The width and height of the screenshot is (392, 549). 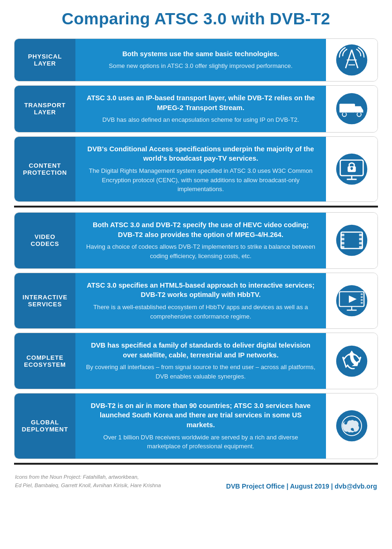 What do you see at coordinates (200, 241) in the screenshot?
I see `row-content-3: Both ATSC 3.0 and DVB-T2 specify the use…` at bounding box center [200, 241].